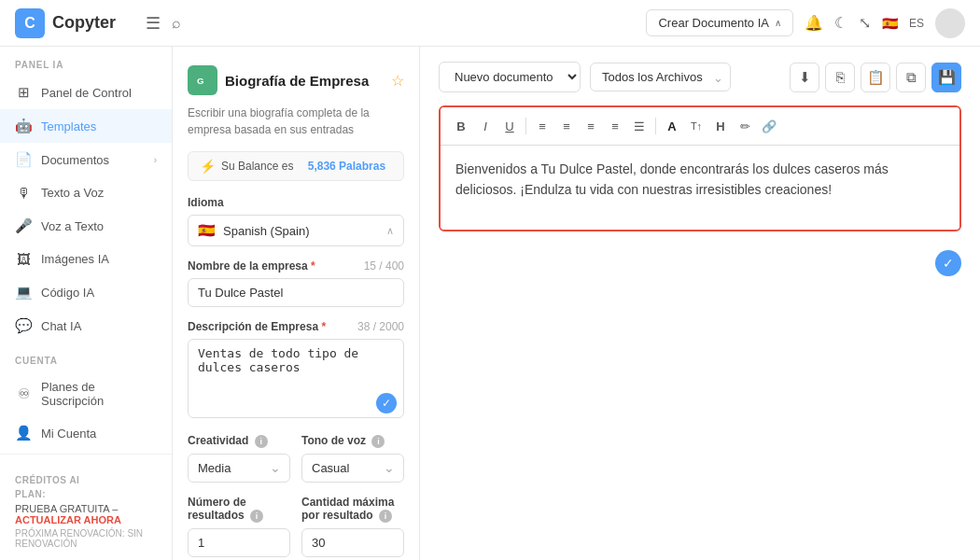 Image resolution: width=980 pixels, height=560 pixels. I want to click on bold-button: B, so click(461, 126).